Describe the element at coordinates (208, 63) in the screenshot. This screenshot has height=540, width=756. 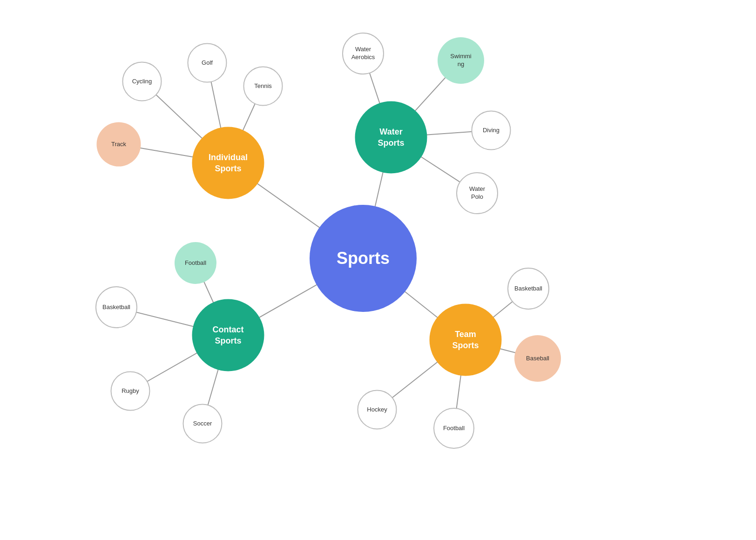
I see `node-golf: Golf` at that location.